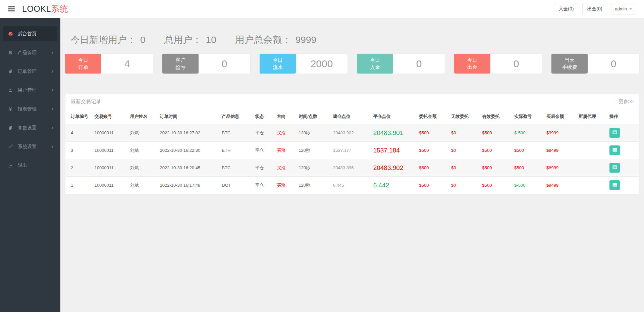 This screenshot has width=644, height=312. What do you see at coordinates (109, 64) in the screenshot?
I see `stat-card-today-orders: 今日 订单4` at bounding box center [109, 64].